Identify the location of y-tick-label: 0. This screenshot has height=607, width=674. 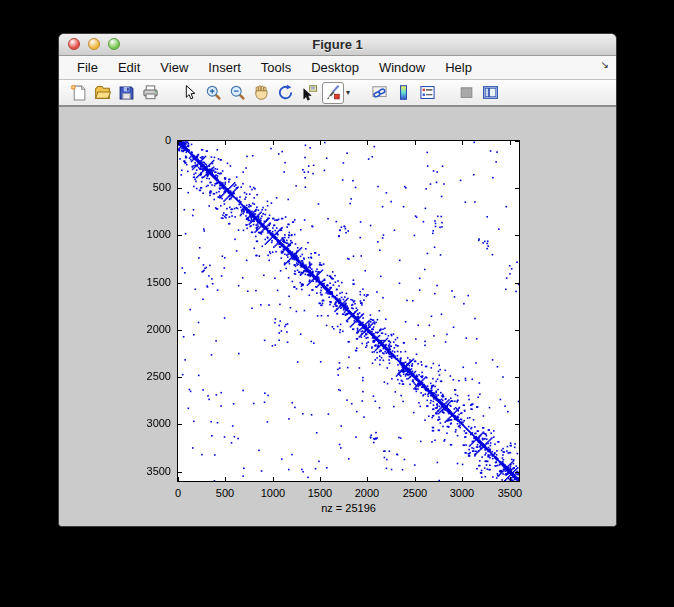
(151, 140).